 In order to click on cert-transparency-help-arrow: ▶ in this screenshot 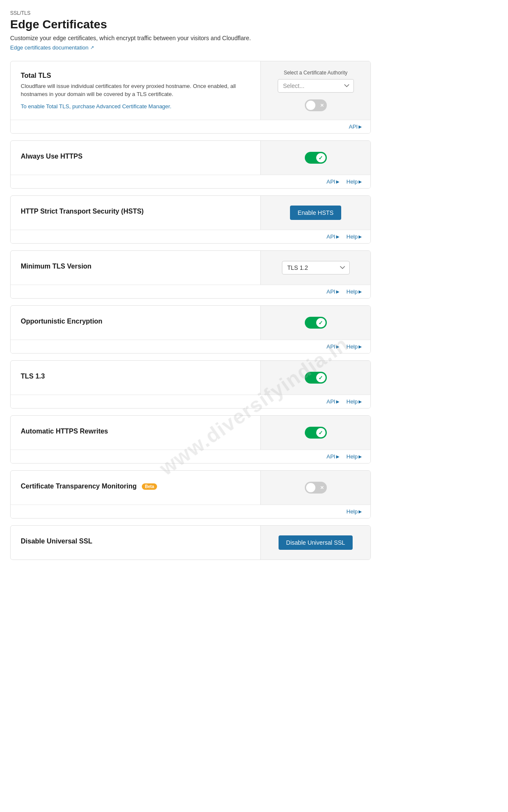, I will do `click(360, 512)`.